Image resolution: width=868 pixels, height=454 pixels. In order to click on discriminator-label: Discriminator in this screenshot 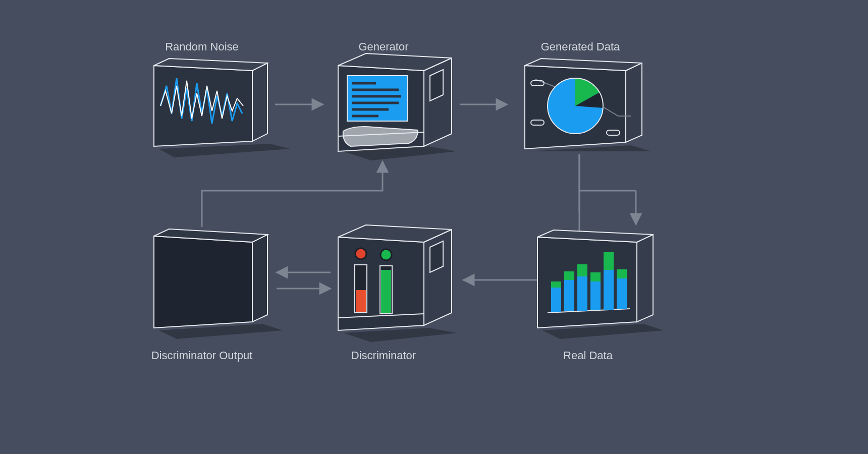, I will do `click(384, 355)`.